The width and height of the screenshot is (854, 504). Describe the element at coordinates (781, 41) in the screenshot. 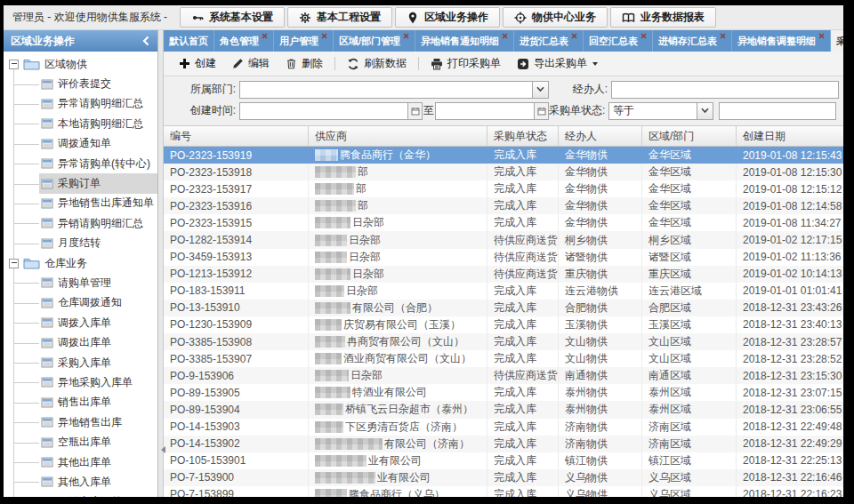

I see `tab: 异地销售调整明细` at that location.